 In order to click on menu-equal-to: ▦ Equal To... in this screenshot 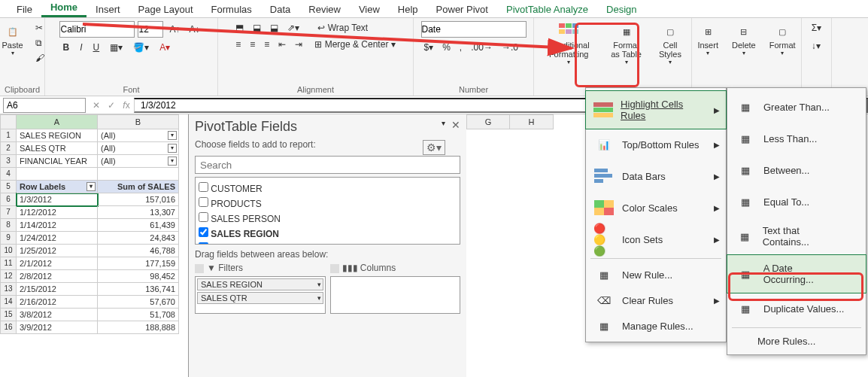, I will do `click(797, 202)`.